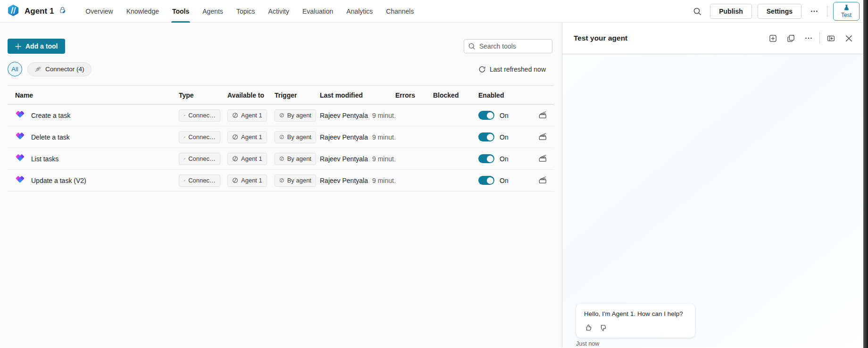 The image size is (868, 348). I want to click on add-tool-button: Add a tool, so click(36, 46).